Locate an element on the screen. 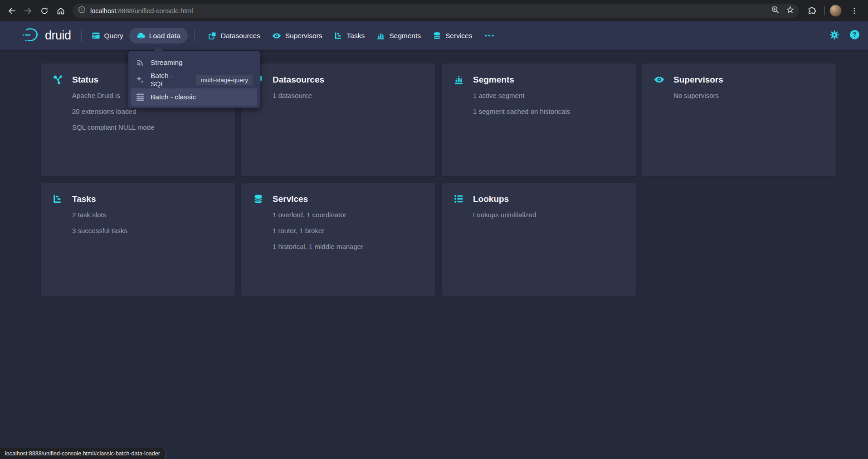 This screenshot has width=868, height=459. site-info-icon is located at coordinates (82, 11).